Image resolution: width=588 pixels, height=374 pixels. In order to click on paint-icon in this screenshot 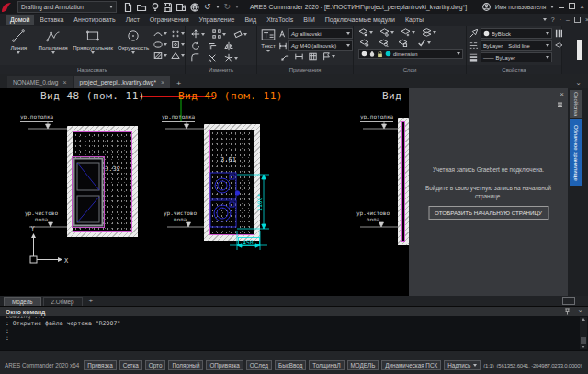, I will do `click(474, 33)`.